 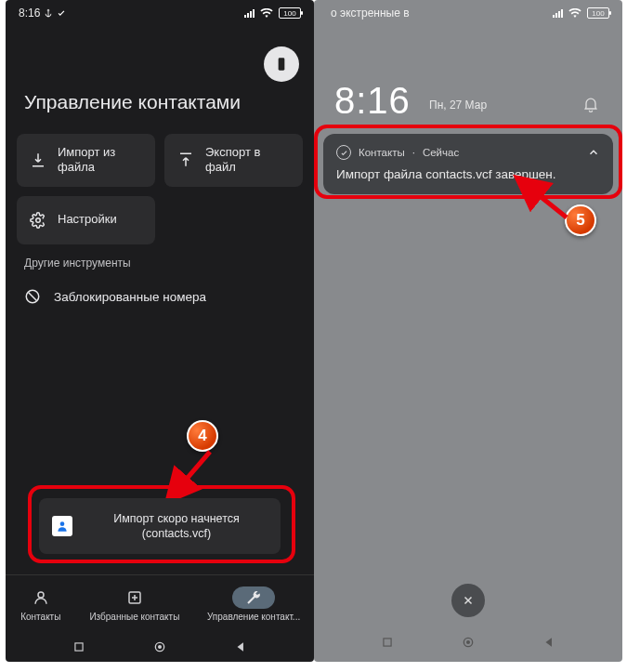 What do you see at coordinates (370, 13) in the screenshot?
I see `carrier-text: о экстренные в` at bounding box center [370, 13].